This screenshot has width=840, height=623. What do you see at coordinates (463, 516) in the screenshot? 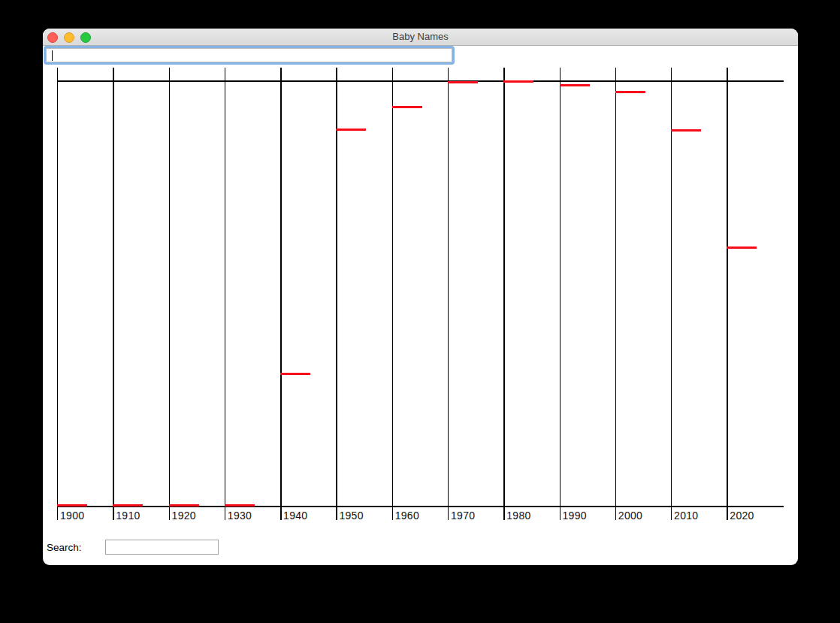
I see `decade-label: 1970` at bounding box center [463, 516].